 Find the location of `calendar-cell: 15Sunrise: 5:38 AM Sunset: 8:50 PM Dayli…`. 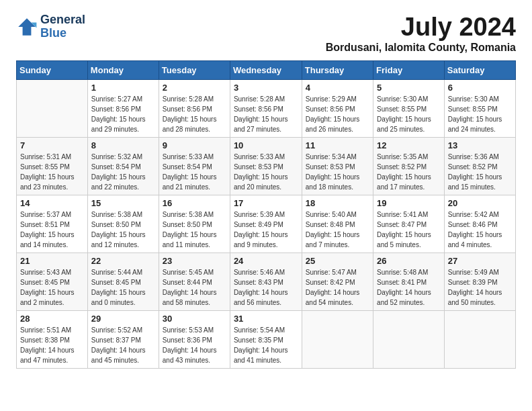

calendar-cell: 15Sunrise: 5:38 AM Sunset: 8:50 PM Dayli… is located at coordinates (123, 224).